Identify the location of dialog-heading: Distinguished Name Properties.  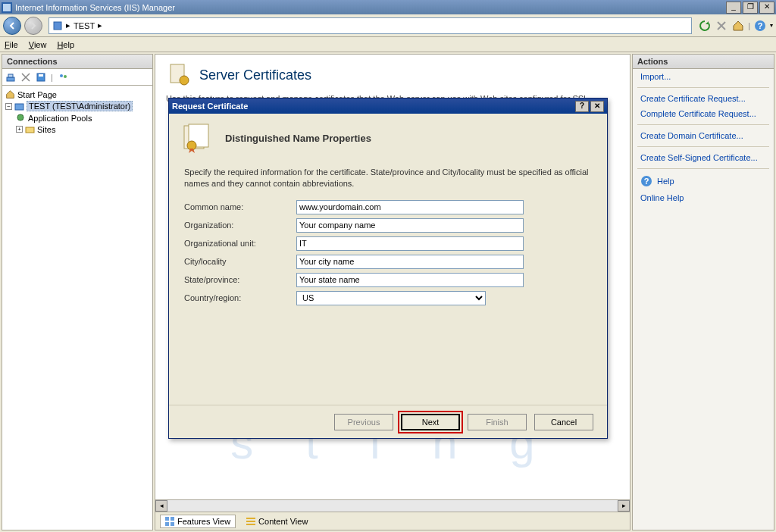
(299, 138).